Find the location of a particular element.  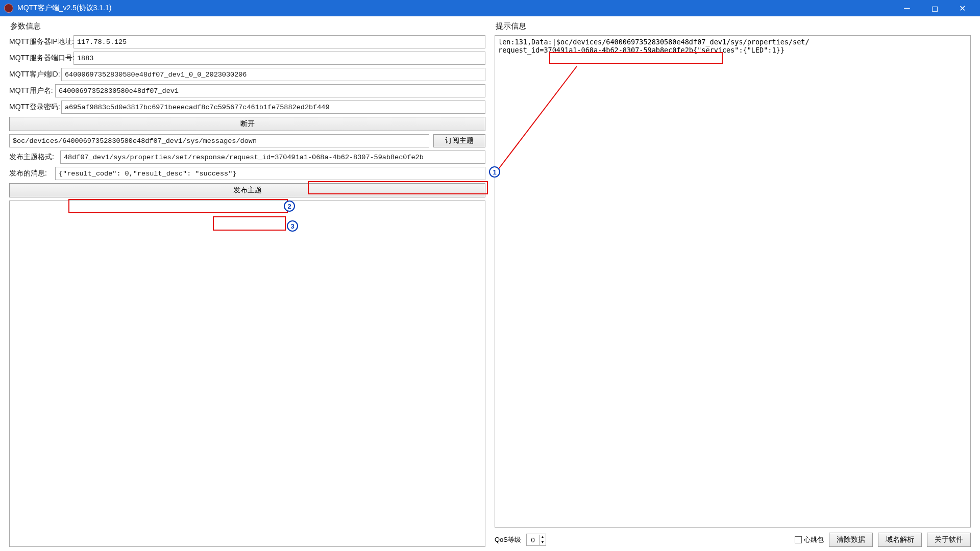

server-ip-label: MQTT服务器IP地址: is located at coordinates (41, 42).